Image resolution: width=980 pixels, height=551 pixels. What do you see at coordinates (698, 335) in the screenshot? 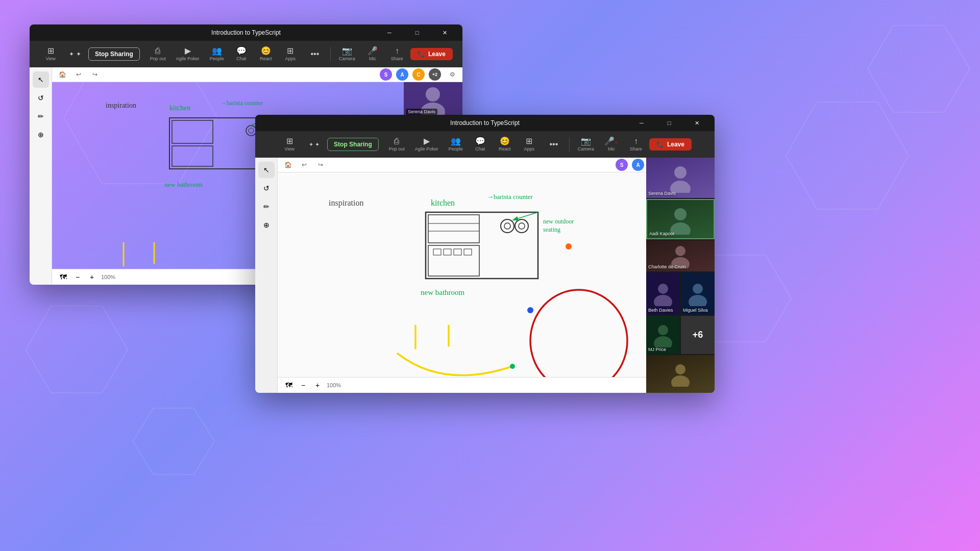
I see `more-participants: +6` at bounding box center [698, 335].